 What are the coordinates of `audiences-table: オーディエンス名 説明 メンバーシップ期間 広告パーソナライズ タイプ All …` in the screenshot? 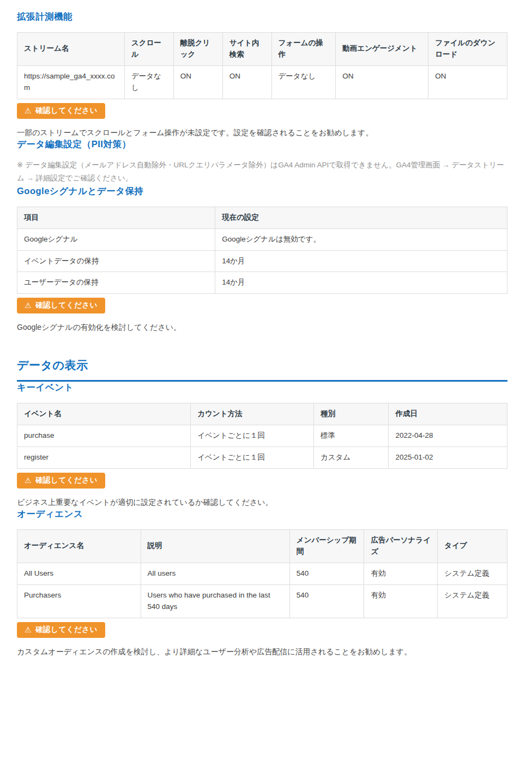 It's located at (262, 574).